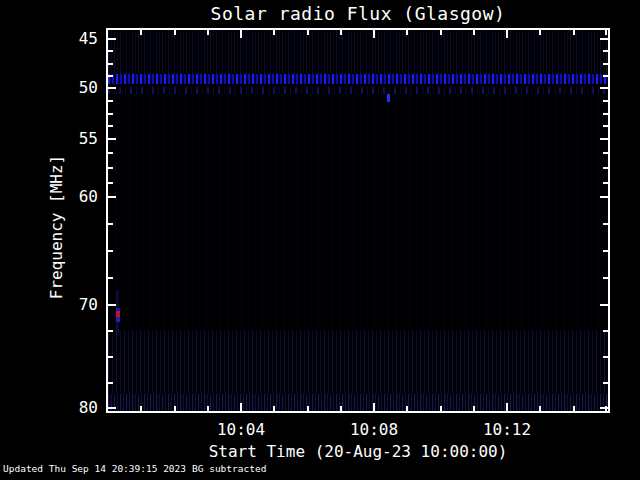 The image size is (640, 480). What do you see at coordinates (507, 430) in the screenshot?
I see `x-tick-label: 10:12` at bounding box center [507, 430].